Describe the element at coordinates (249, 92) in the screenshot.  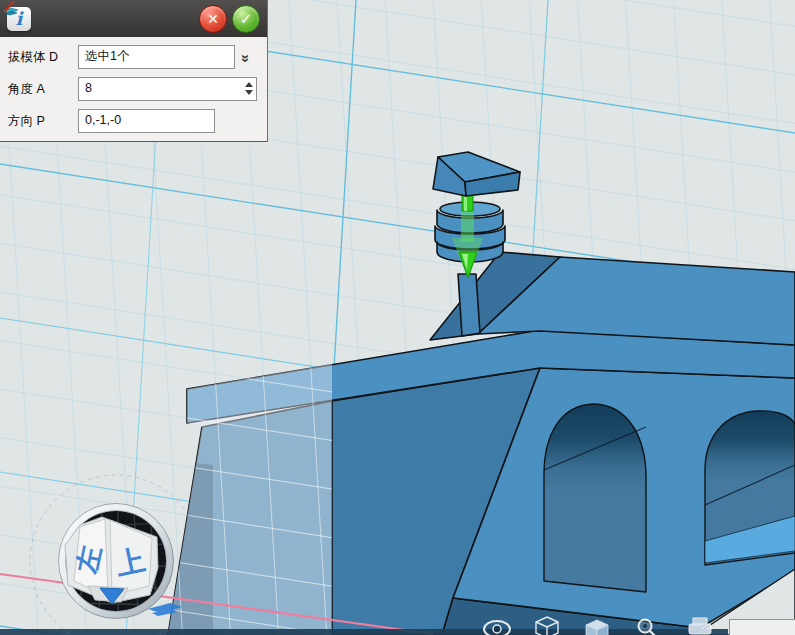
I see `spinner-down-icon` at that location.